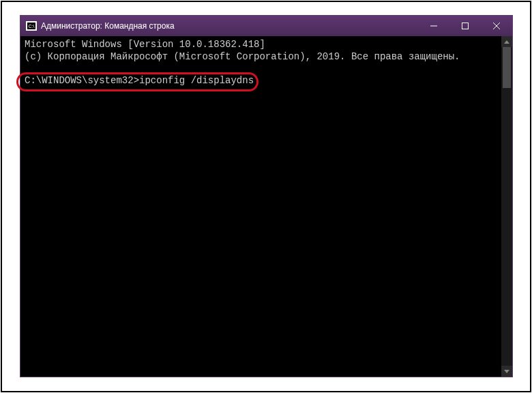  Describe the element at coordinates (507, 206) in the screenshot. I see `vertical-scrollbar` at that location.